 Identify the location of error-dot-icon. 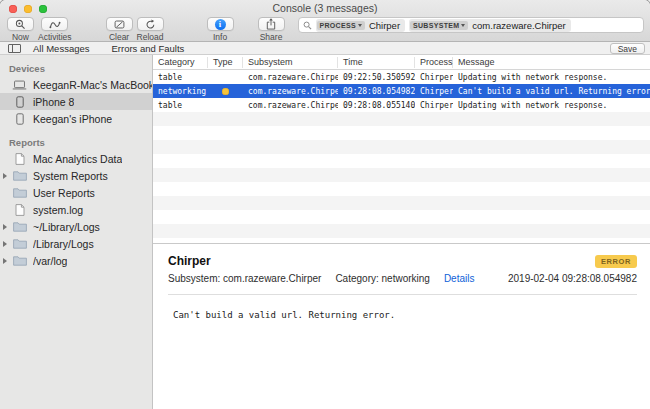
(226, 92).